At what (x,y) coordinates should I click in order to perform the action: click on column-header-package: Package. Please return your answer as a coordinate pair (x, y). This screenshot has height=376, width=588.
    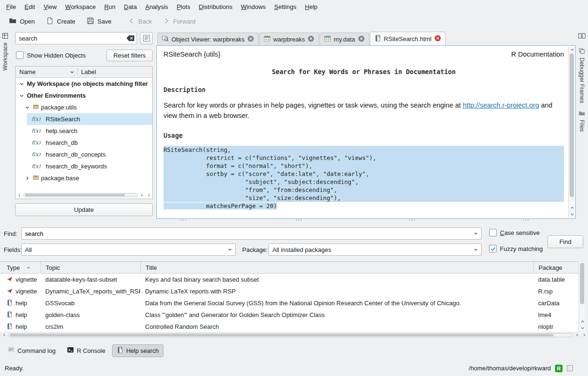
    Looking at the image, I should click on (556, 267).